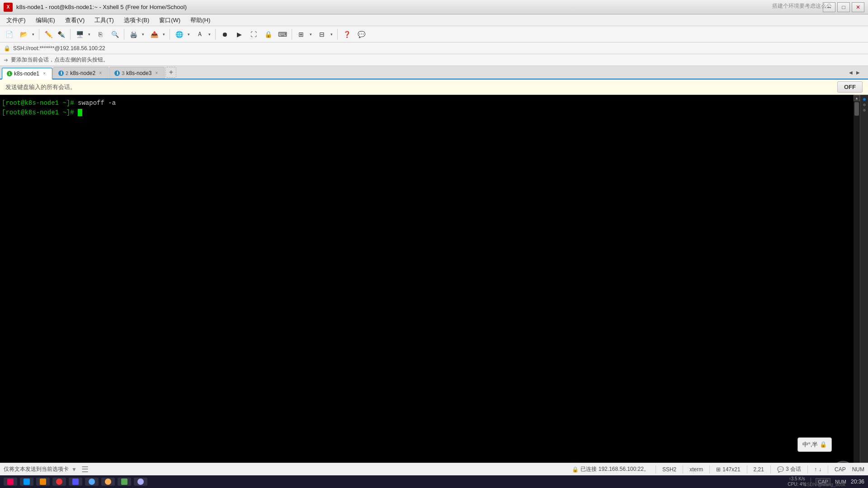  Describe the element at coordinates (858, 72) in the screenshot. I see `tab-scroll-right: ▶` at that location.